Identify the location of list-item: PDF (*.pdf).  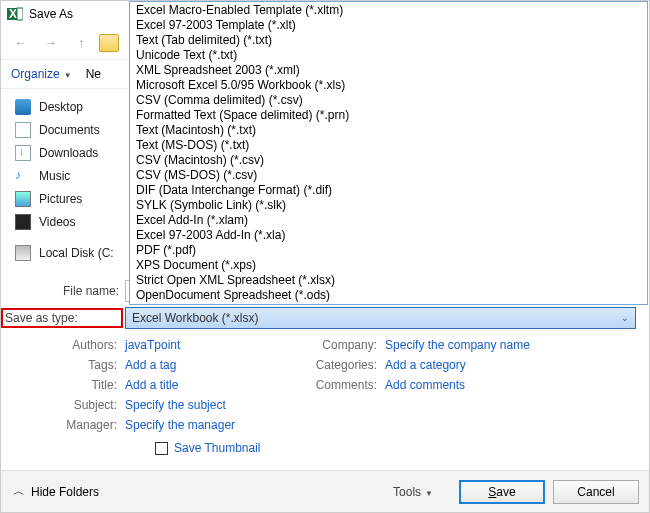
(388, 250).